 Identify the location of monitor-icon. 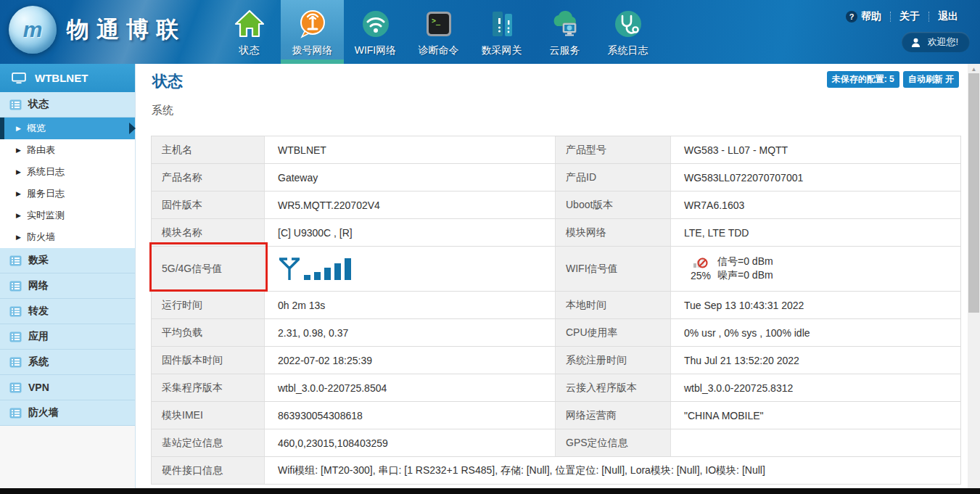
(19, 78).